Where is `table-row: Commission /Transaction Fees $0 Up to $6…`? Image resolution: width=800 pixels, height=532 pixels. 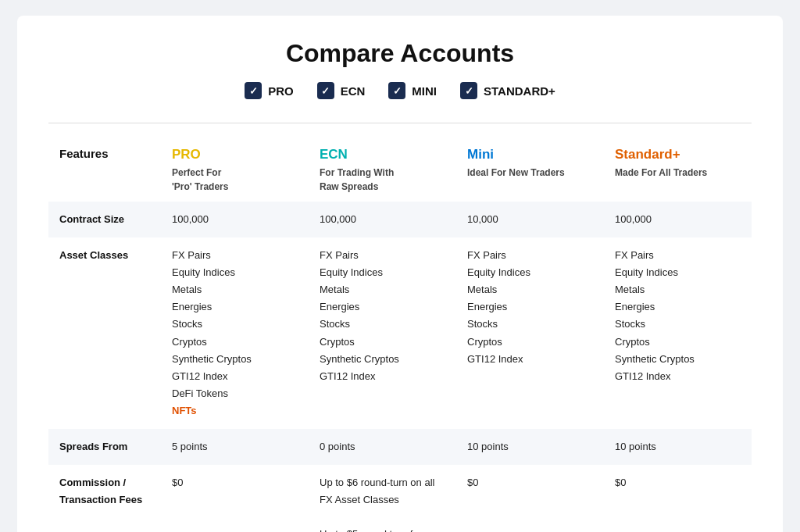
table-row: Commission /Transaction Fees $0 Up to $6… is located at coordinates (400, 498).